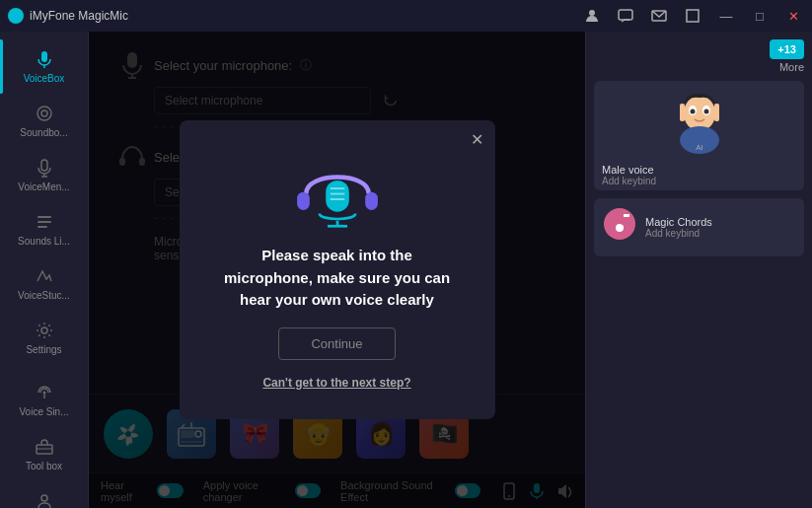  Describe the element at coordinates (620, 227) in the screenshot. I see `magic-chords-icon` at that location.